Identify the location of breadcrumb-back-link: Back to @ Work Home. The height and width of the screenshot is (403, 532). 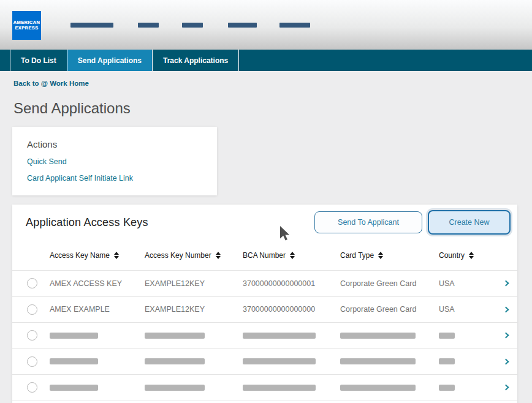
(51, 83).